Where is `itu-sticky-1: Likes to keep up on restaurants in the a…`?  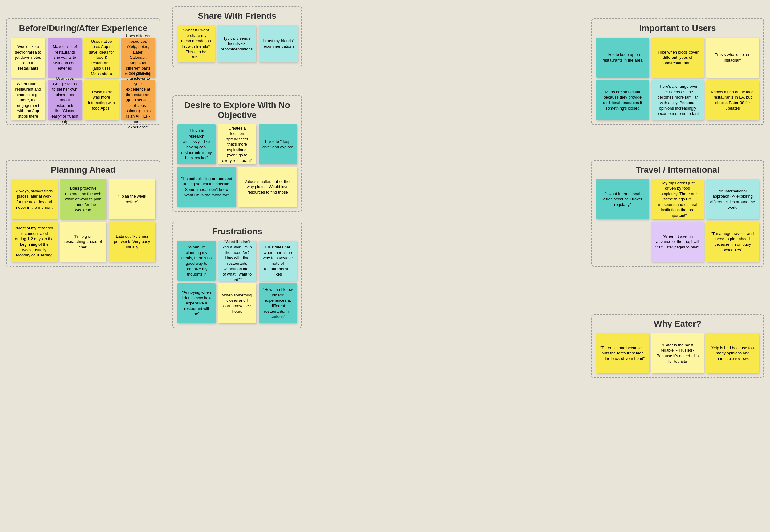
itu-sticky-1: Likes to keep up on restaurants in the a… is located at coordinates (623, 58).